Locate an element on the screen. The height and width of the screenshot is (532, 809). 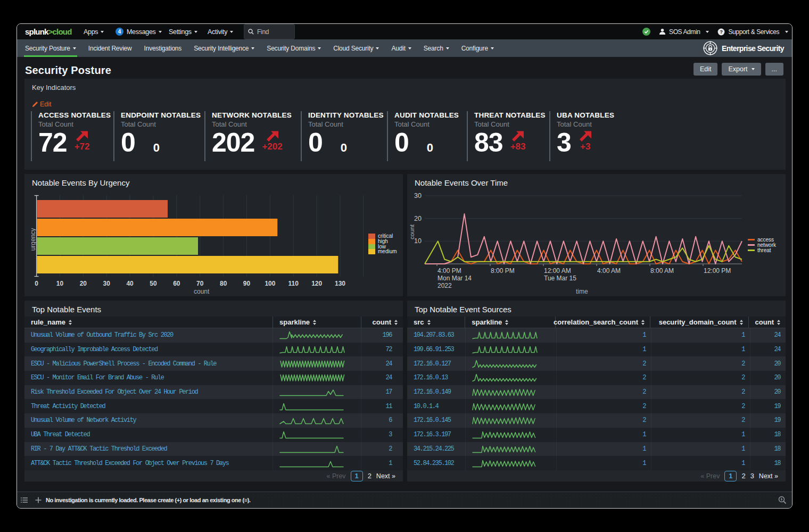
x-tick-label: 12:00 PM is located at coordinates (717, 271).